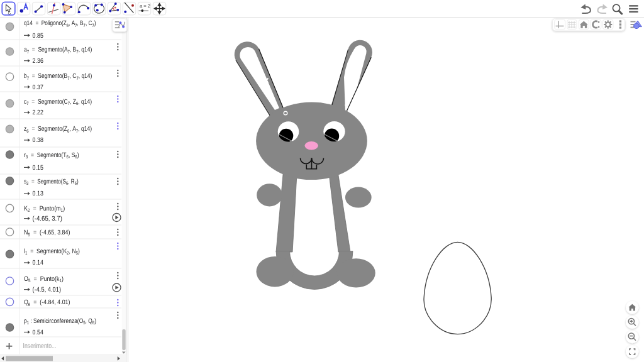 This screenshot has height=362, width=644. What do you see at coordinates (58, 50) in the screenshot?
I see `svg-text: a7 = Segmento(A7, B7, q14)` at bounding box center [58, 50].